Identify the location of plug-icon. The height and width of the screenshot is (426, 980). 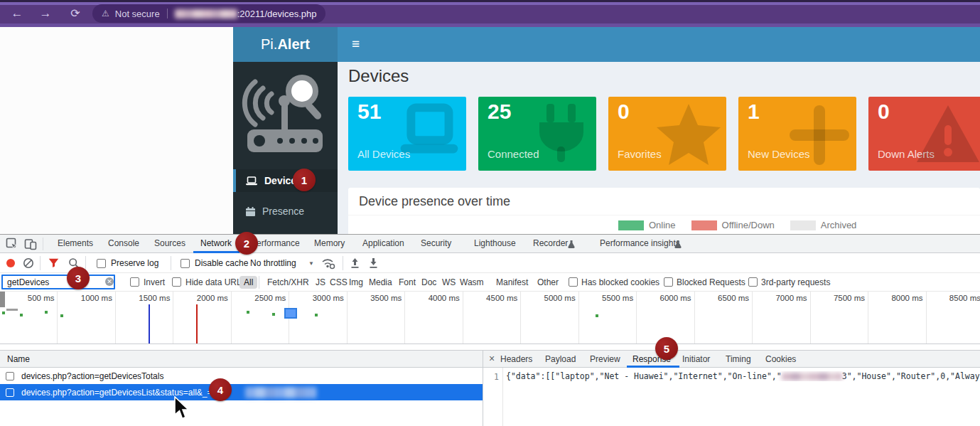
(561, 135).